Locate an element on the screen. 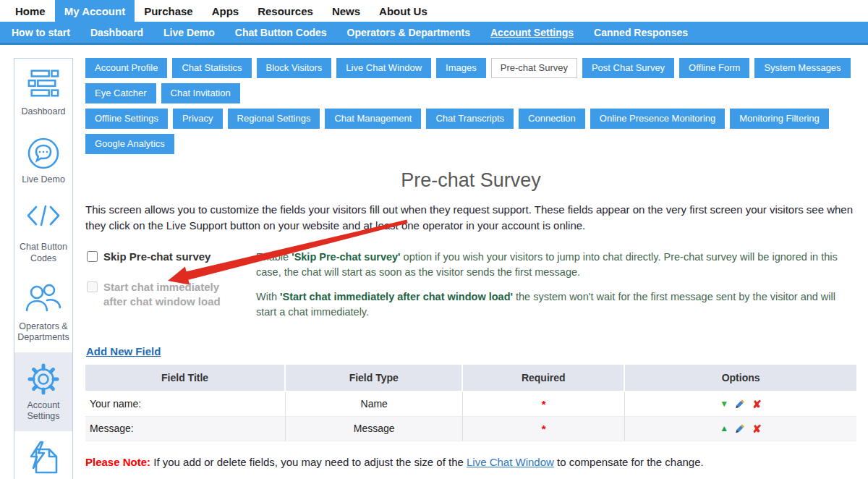 The height and width of the screenshot is (479, 868). tab-chat-invitation: Chat Invitation is located at coordinates (201, 93).